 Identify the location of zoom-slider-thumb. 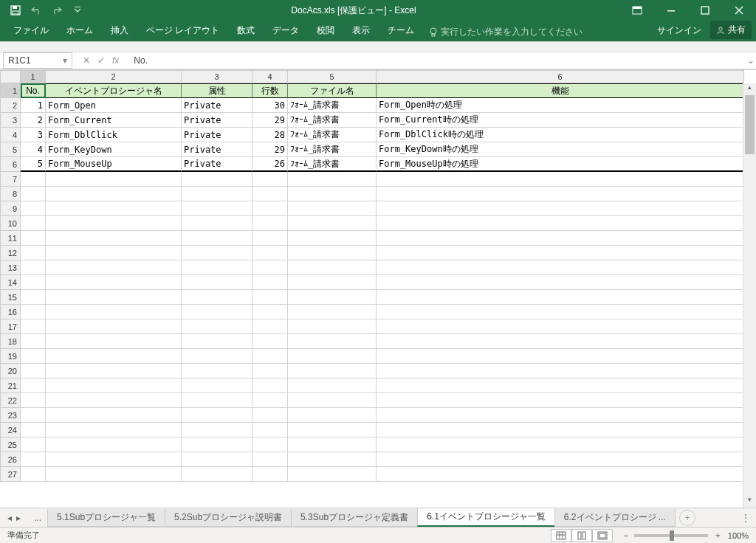
(672, 536).